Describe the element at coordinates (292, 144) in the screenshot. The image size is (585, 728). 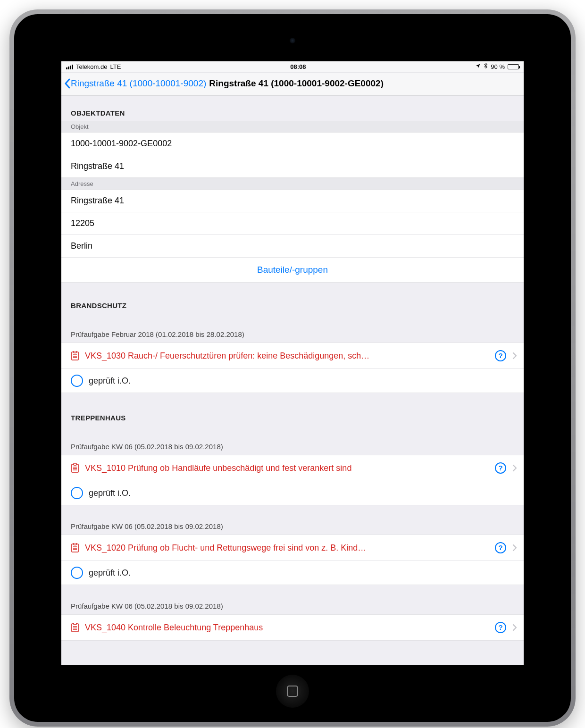
I see `field-value-objekt: 1000-10001-9002-GE0002` at that location.